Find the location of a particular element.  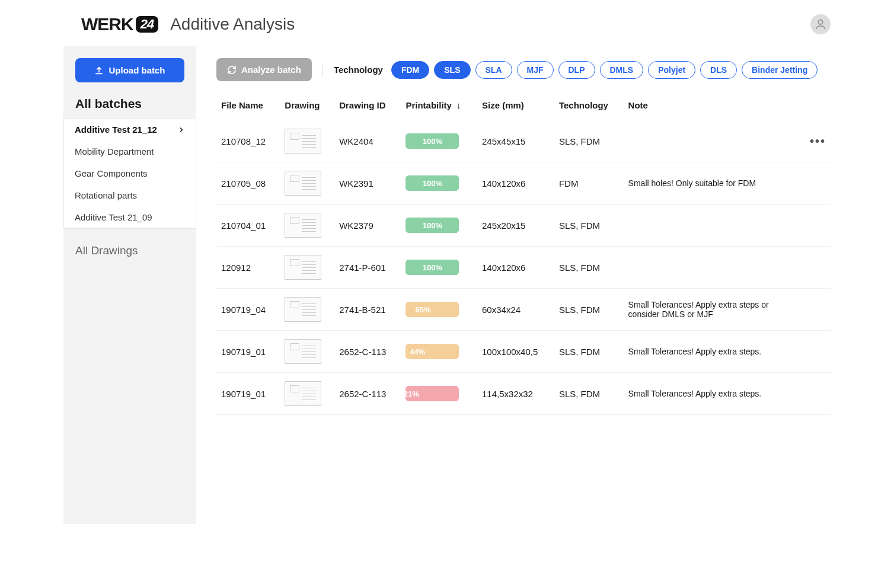

avatar is located at coordinates (820, 24).